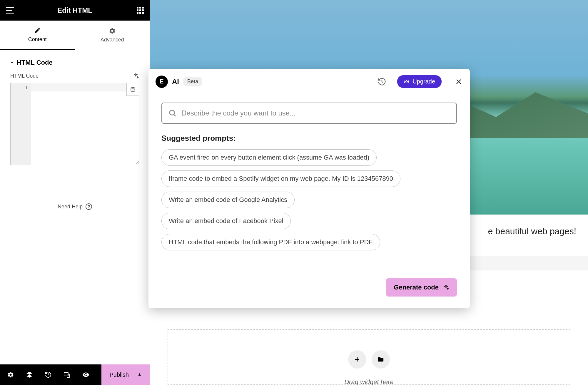 The width and height of the screenshot is (588, 385). I want to click on prompt-chip: Write an embed code of Facebook Pixel, so click(226, 221).